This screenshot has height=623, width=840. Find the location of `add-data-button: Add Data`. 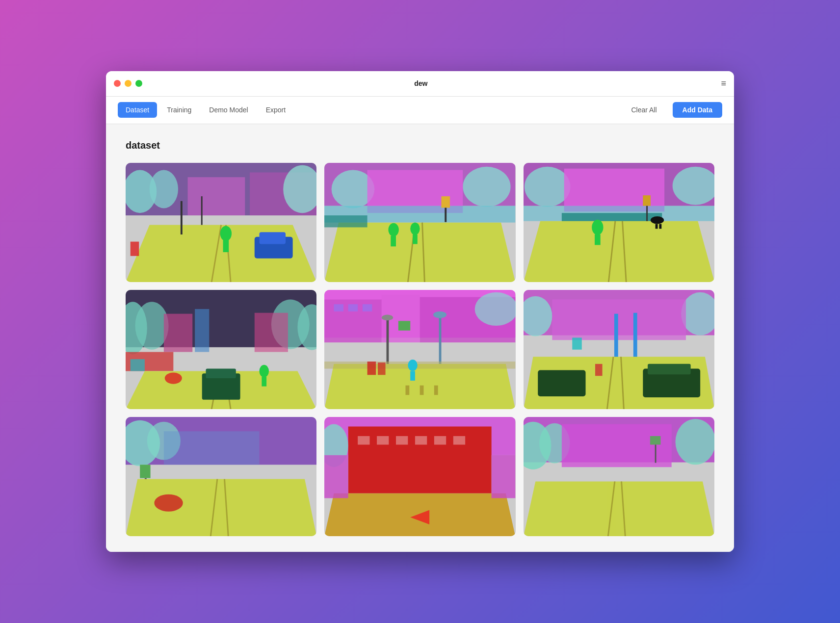

add-data-button: Add Data is located at coordinates (698, 110).